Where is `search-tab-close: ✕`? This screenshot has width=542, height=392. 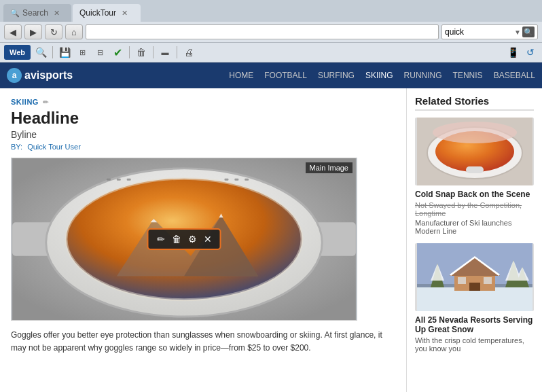
search-tab-close: ✕ is located at coordinates (57, 14).